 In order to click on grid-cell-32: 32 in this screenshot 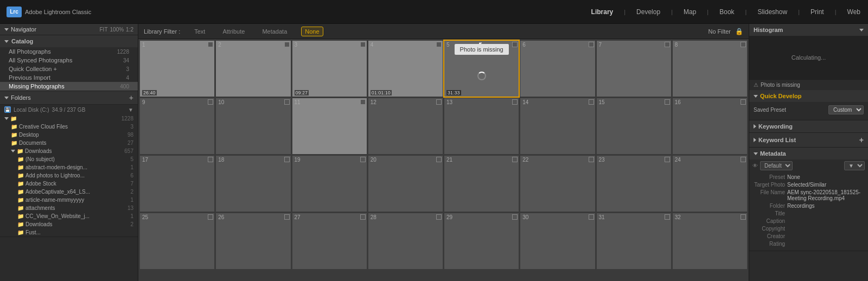, I will do `click(710, 241)`.